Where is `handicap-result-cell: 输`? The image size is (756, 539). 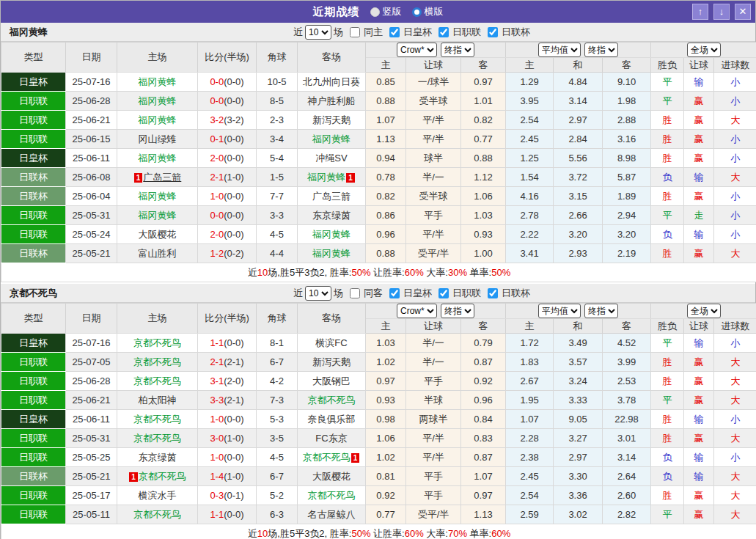 handicap-result-cell: 输 is located at coordinates (700, 343).